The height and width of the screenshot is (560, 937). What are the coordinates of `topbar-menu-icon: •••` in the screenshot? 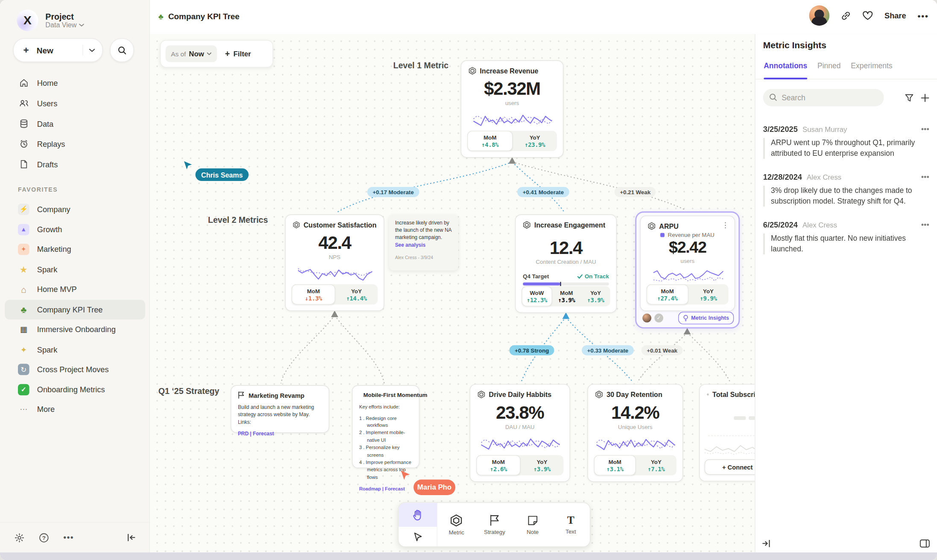 It's located at (923, 15).